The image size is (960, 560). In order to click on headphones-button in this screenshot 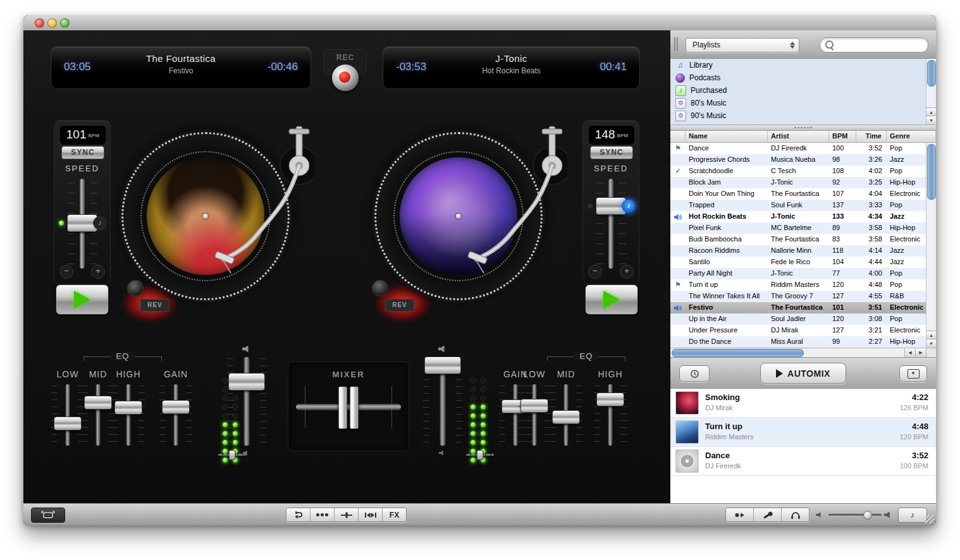, I will do `click(796, 514)`.